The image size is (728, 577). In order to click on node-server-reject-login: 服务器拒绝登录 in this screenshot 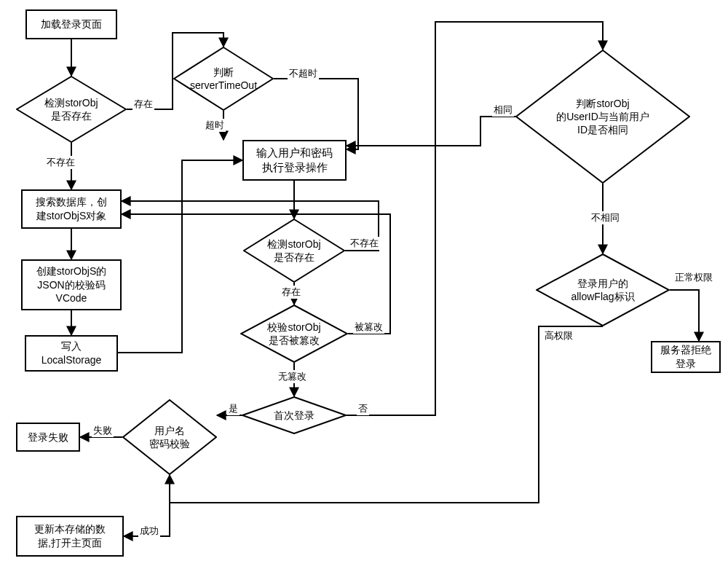, I will do `click(686, 357)`.